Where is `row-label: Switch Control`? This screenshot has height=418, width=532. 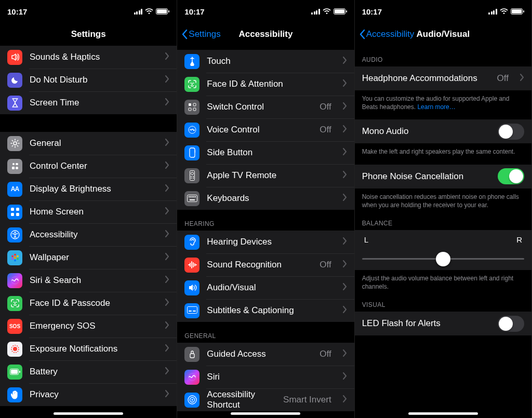 row-label: Switch Control is located at coordinates (260, 107).